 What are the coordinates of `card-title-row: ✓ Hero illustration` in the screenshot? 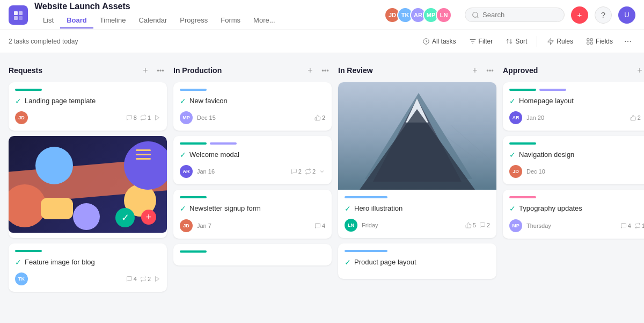 It's located at (418, 209).